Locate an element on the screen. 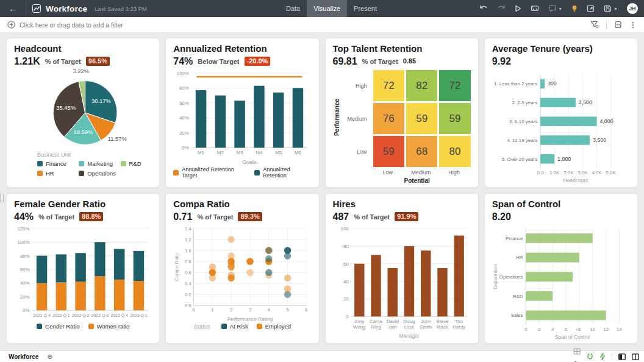 This screenshot has width=644, height=362. svg-text: Steve is located at coordinates (443, 322).